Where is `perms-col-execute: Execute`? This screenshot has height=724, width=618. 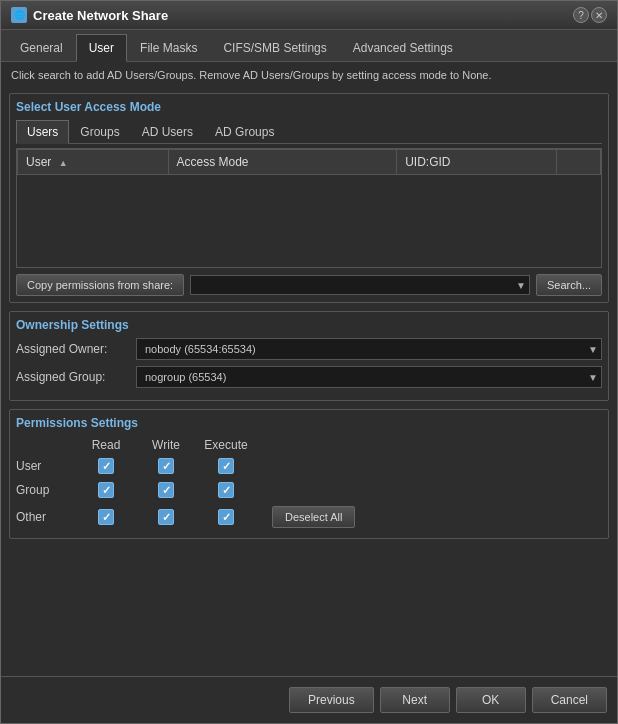
perms-col-execute: Execute is located at coordinates (226, 445).